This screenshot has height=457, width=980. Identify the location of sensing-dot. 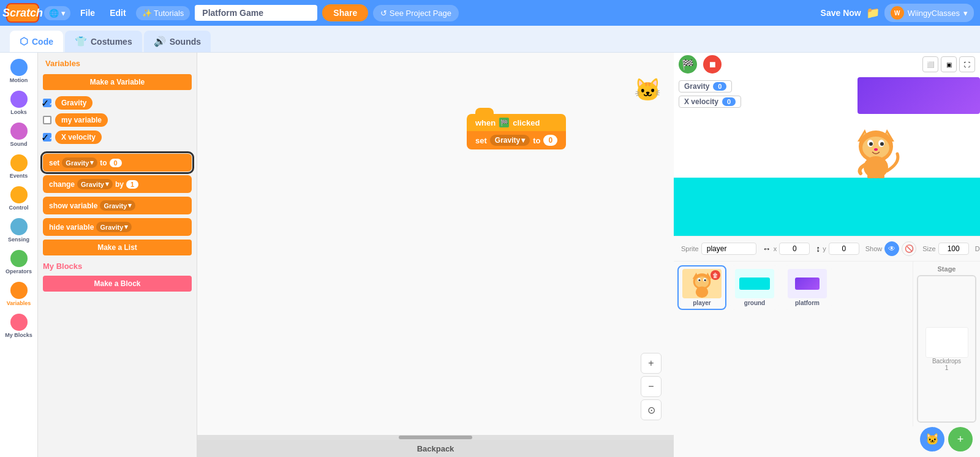
(19, 227).